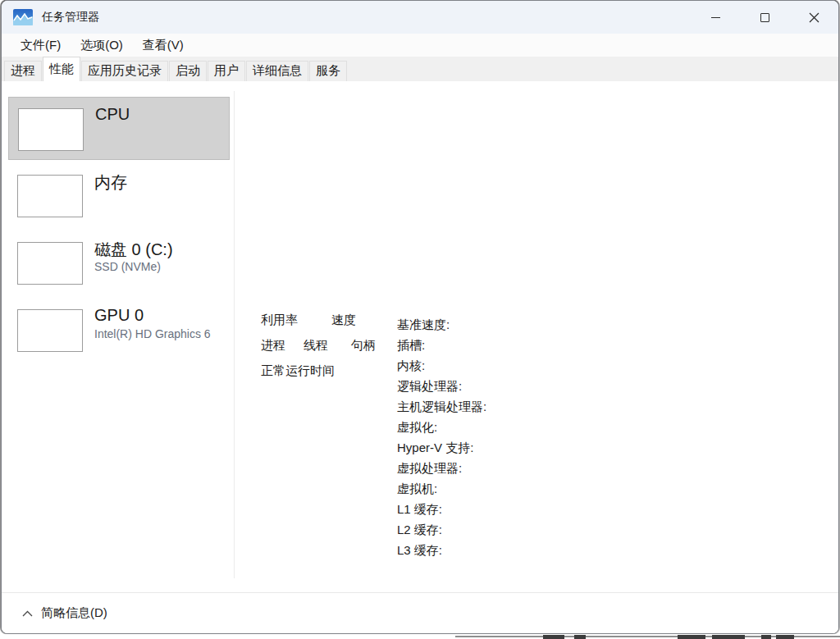 The width and height of the screenshot is (840, 639). What do you see at coordinates (119, 128) in the screenshot?
I see `sidebar-item-cpu: CPU` at bounding box center [119, 128].